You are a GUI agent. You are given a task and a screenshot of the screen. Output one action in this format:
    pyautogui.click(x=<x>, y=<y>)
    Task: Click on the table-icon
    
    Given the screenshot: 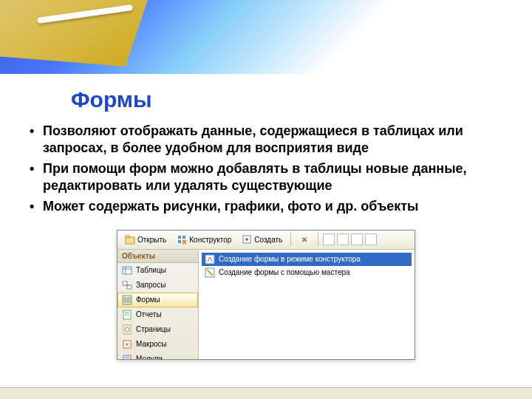 What is the action you would take?
    pyautogui.click(x=127, y=270)
    